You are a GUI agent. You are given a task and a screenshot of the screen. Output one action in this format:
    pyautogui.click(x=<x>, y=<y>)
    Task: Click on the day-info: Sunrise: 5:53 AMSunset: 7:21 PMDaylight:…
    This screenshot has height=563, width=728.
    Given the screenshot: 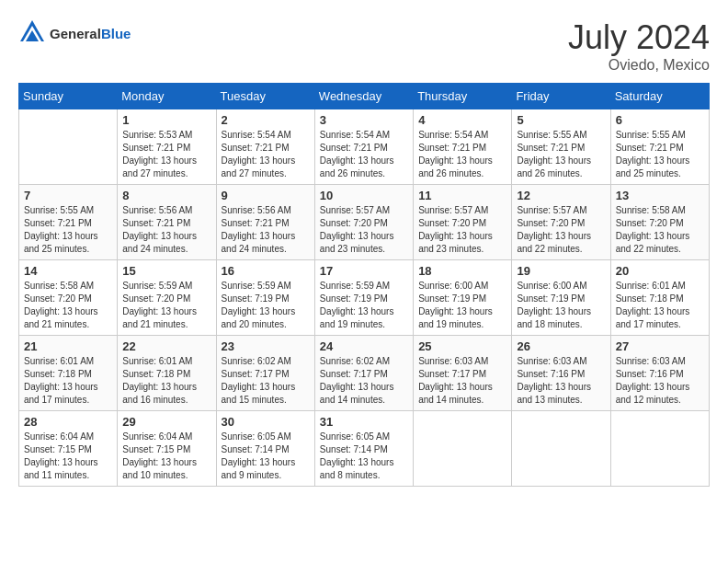 What is the action you would take?
    pyautogui.click(x=166, y=155)
    